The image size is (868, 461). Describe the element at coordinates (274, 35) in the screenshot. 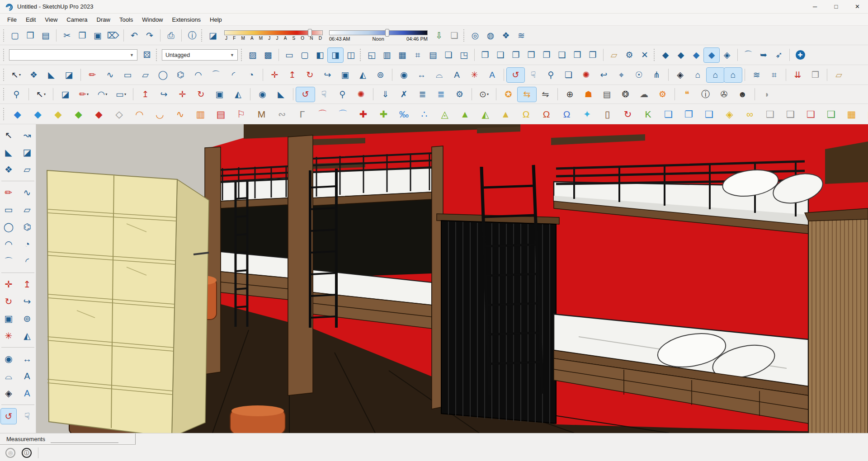

I see `shadow-date-slider: JFMAMJJASOND` at that location.